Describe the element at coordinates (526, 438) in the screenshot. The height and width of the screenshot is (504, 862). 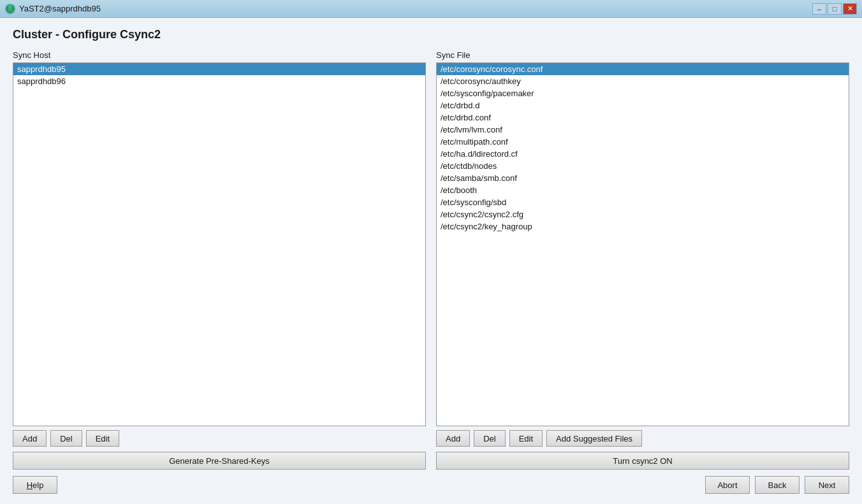
I see `sync-file-edit-button: Edit` at that location.